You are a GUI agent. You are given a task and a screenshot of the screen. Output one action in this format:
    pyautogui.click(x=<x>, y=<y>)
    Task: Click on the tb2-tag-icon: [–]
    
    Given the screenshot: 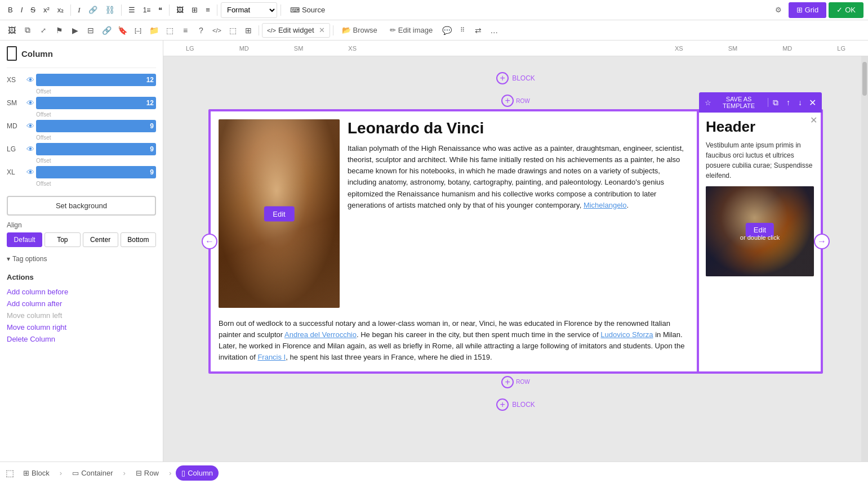 What is the action you would take?
    pyautogui.click(x=138, y=30)
    